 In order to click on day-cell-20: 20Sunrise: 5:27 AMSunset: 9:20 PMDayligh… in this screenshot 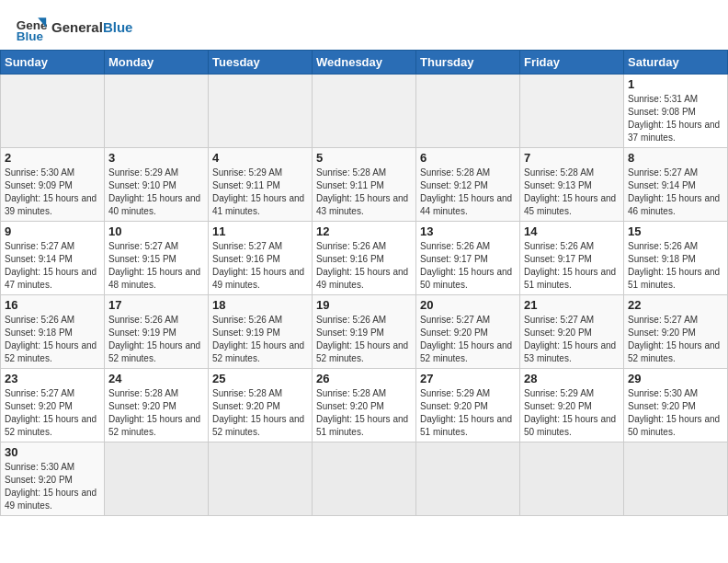, I will do `click(469, 332)`.